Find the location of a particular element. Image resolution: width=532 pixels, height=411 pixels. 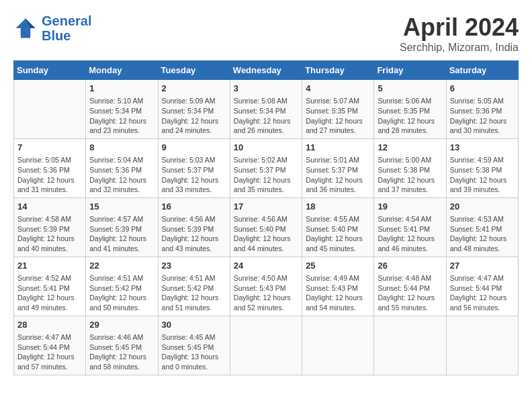

day-info: Sunrise: 4:56 AM Sunset: 5:40 PM Dayligh… is located at coordinates (266, 234).